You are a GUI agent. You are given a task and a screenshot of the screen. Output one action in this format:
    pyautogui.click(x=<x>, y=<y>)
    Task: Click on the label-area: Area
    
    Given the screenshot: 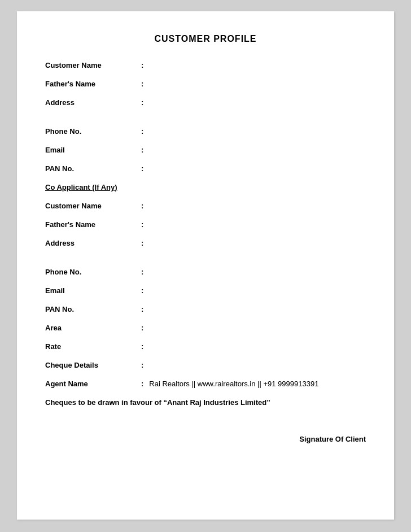 What is the action you would take?
    pyautogui.click(x=93, y=328)
    